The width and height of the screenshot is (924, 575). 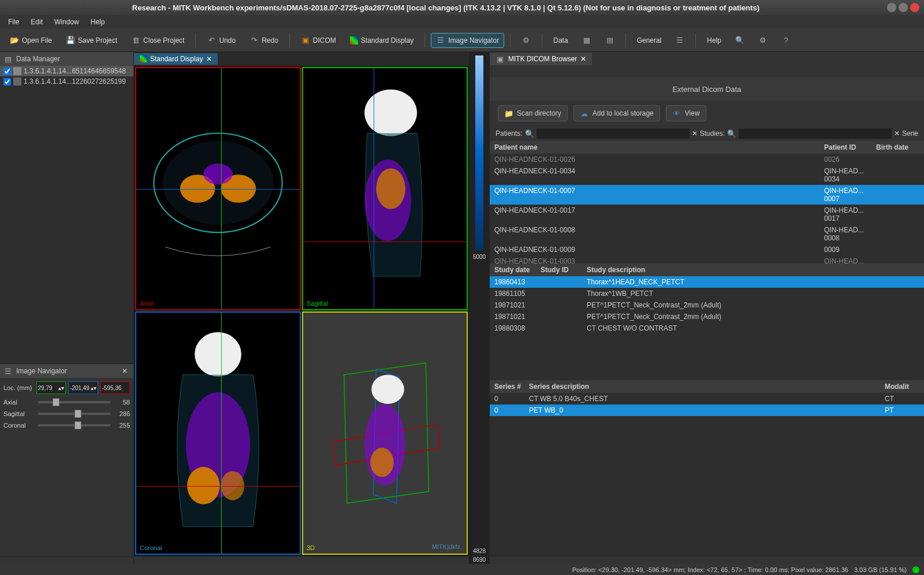 What do you see at coordinates (385, 188) in the screenshot?
I see `sagittal-viewport: Sagittal` at bounding box center [385, 188].